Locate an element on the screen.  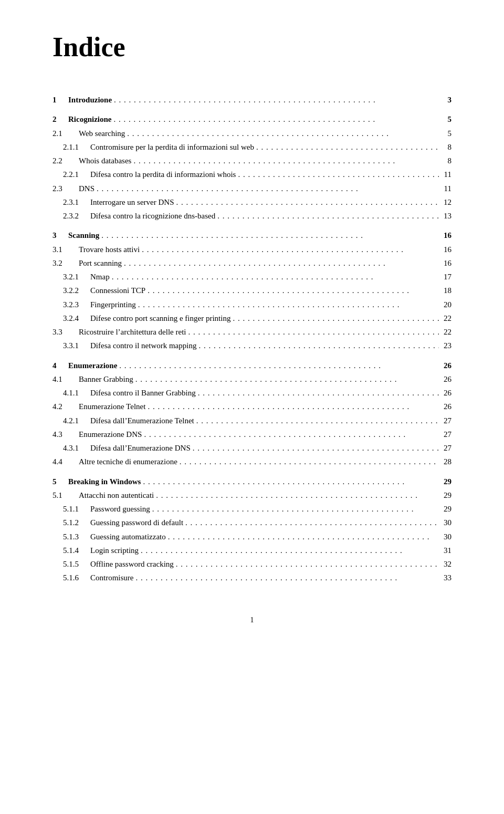
toc-num: 5.1.5 is located at coordinates (71, 564).